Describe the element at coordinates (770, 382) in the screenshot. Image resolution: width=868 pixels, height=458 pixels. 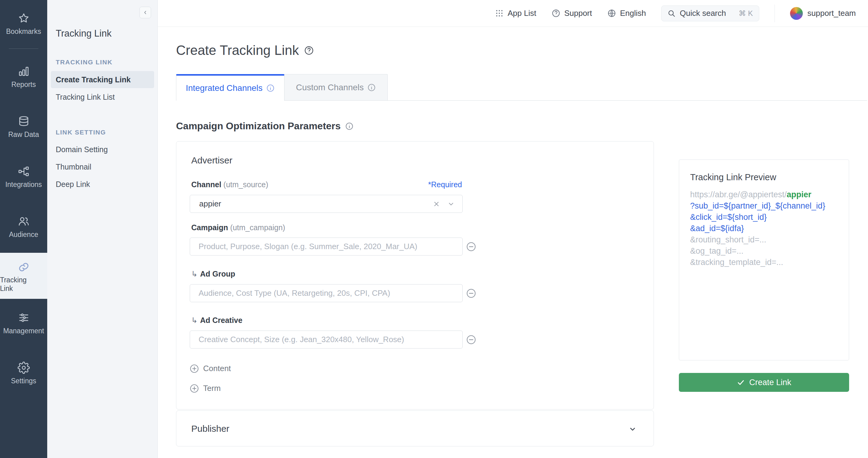
I see `create-link-label: Create Link` at that location.